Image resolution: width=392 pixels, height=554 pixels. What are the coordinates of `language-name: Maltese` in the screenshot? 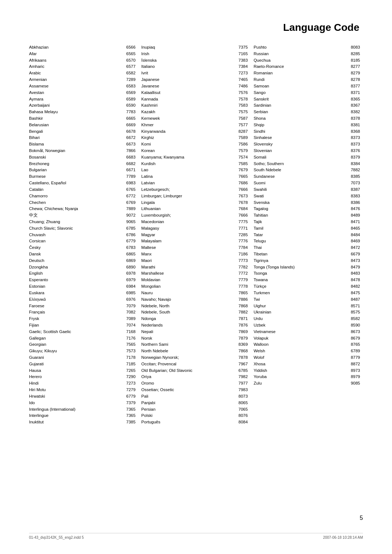 It's located at (187, 248).